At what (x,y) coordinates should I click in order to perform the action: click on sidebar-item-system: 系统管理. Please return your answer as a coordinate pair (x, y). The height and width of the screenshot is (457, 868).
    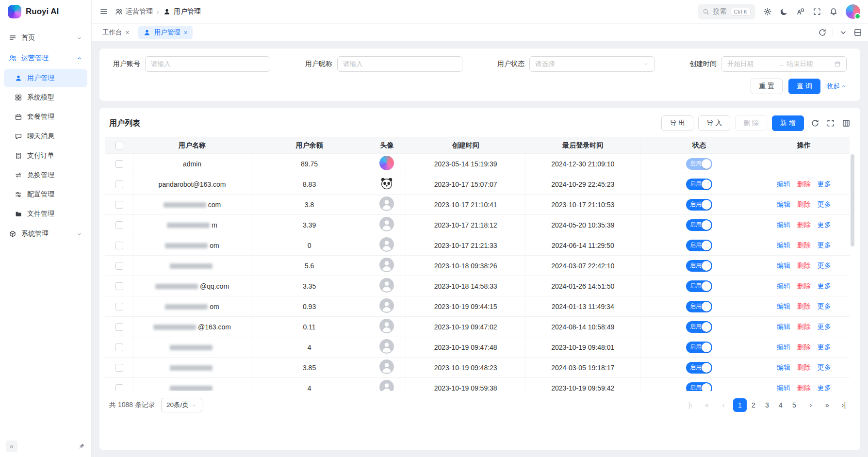
    Looking at the image, I should click on (46, 234).